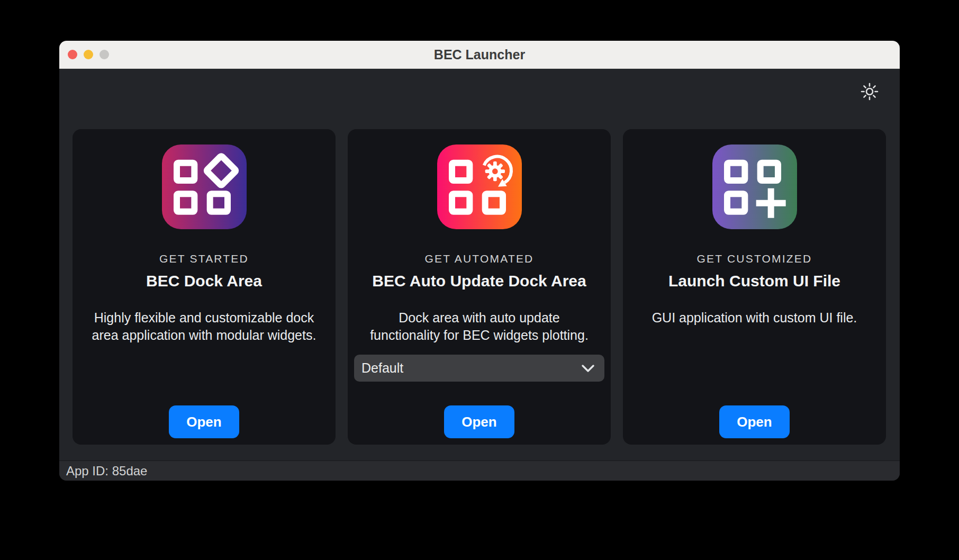  What do you see at coordinates (107, 471) in the screenshot?
I see `app-id-text: App ID: 85dae` at bounding box center [107, 471].